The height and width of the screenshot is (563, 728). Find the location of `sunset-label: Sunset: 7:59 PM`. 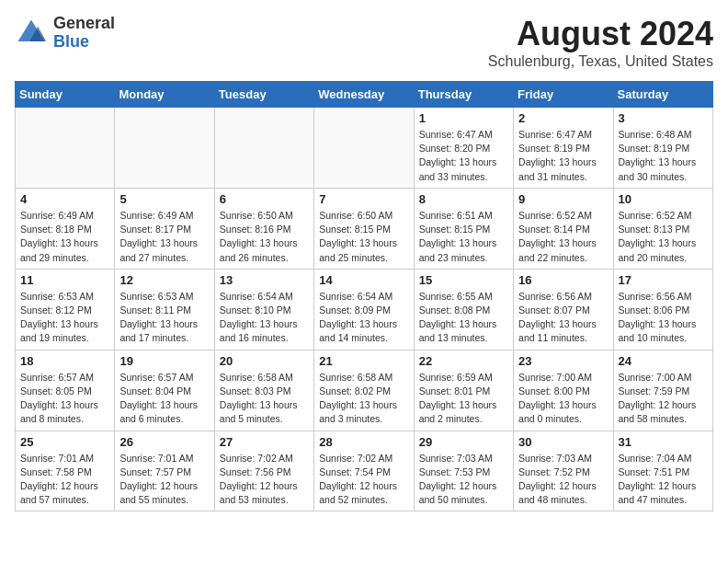

sunset-label: Sunset: 7:59 PM is located at coordinates (654, 391).